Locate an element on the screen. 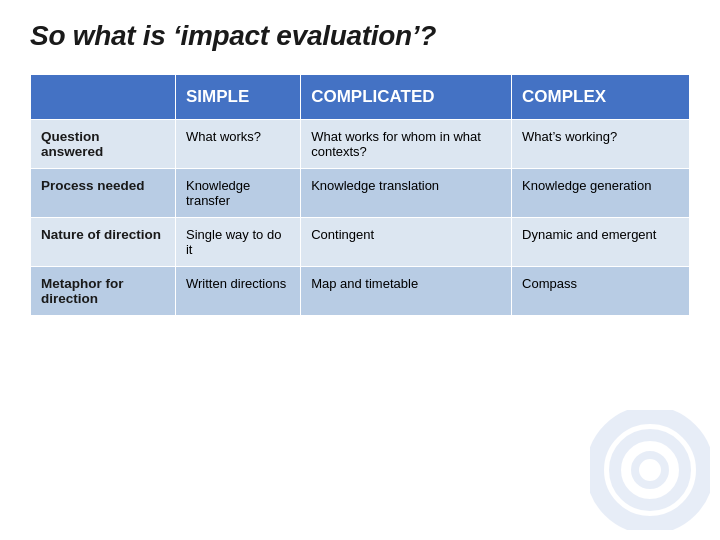 This screenshot has width=720, height=540. row-label-1: Process needed is located at coordinates (104, 194).